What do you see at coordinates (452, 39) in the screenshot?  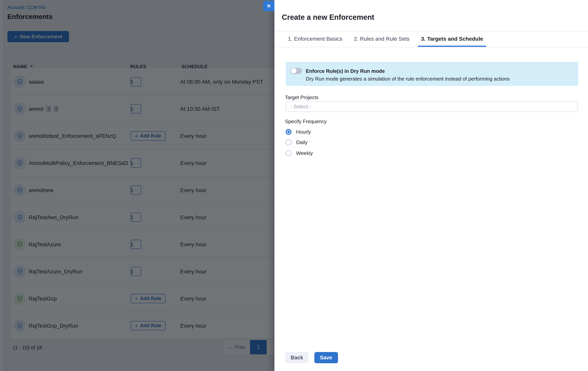 I see `wizard-tab: 3. Targets and Schedule` at bounding box center [452, 39].